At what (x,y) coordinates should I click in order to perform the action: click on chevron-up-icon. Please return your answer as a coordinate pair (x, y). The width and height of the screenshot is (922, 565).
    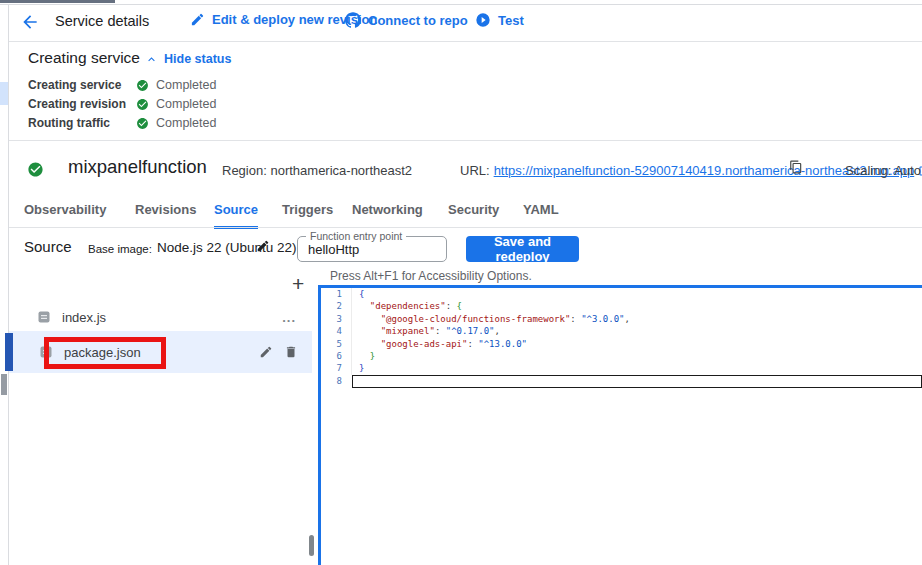
    Looking at the image, I should click on (152, 60).